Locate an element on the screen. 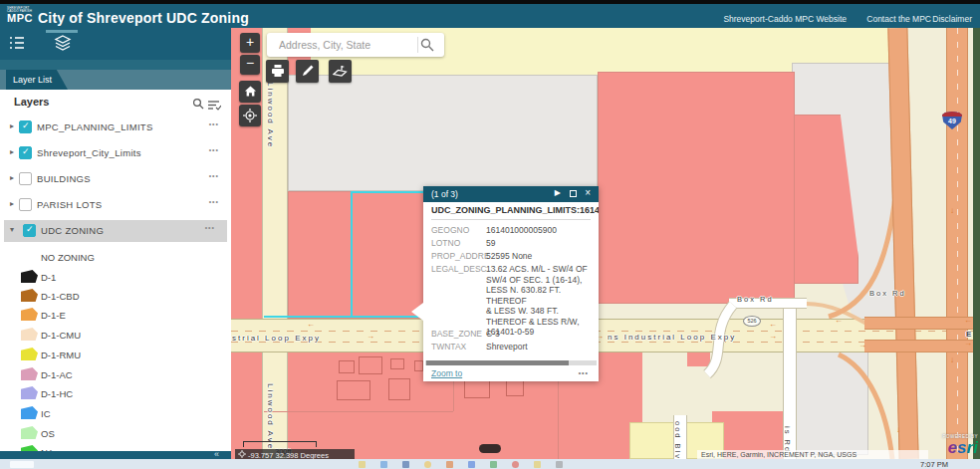 Image resolution: width=980 pixels, height=469 pixels. scrollbar-thumb is located at coordinates (498, 362).